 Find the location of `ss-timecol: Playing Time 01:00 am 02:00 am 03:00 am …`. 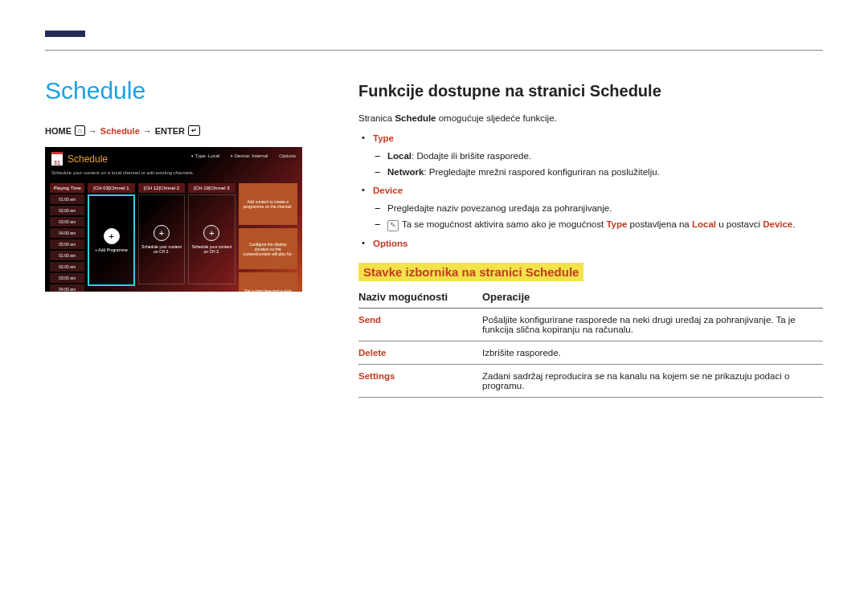

ss-timecol: Playing Time 01:00 am 02:00 am 03:00 am … is located at coordinates (68, 238).